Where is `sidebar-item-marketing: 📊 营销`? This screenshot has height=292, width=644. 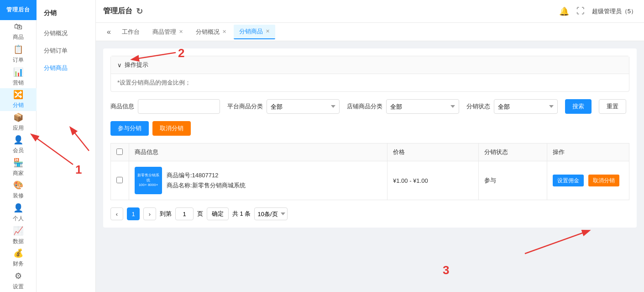 sidebar-item-marketing: 📊 营销 is located at coordinates (18, 77).